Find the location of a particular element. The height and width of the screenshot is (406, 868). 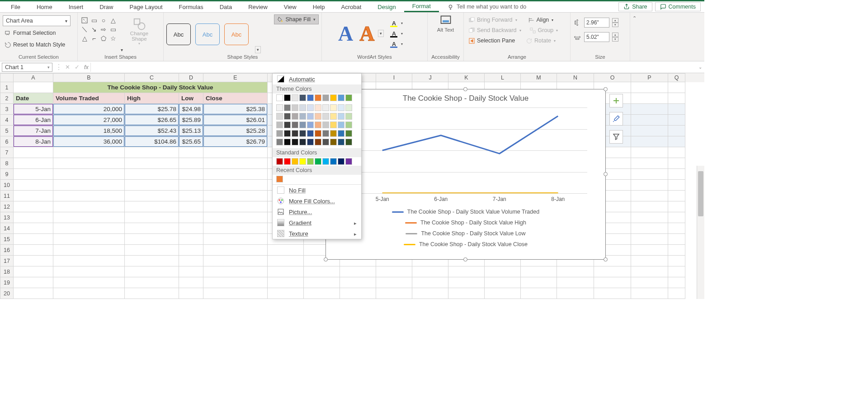

ribbon-tab-formulas: Formulas is located at coordinates (191, 7).